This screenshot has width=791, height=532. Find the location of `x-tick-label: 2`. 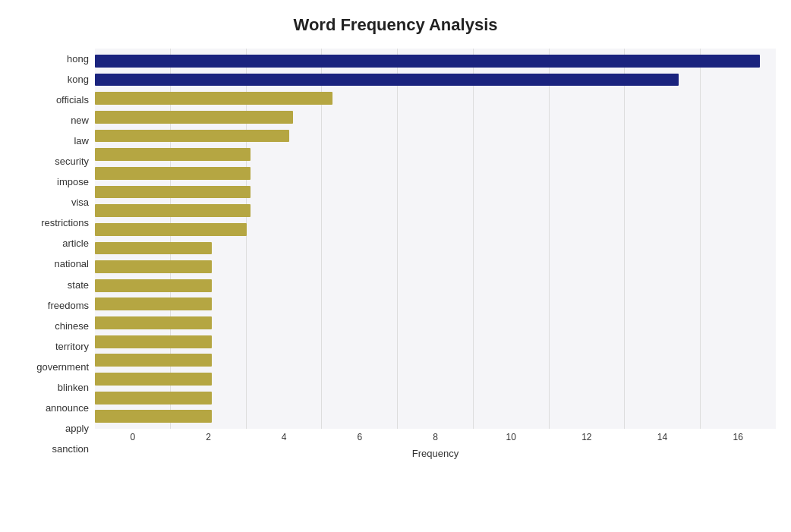

x-tick-label: 2 is located at coordinates (209, 439).